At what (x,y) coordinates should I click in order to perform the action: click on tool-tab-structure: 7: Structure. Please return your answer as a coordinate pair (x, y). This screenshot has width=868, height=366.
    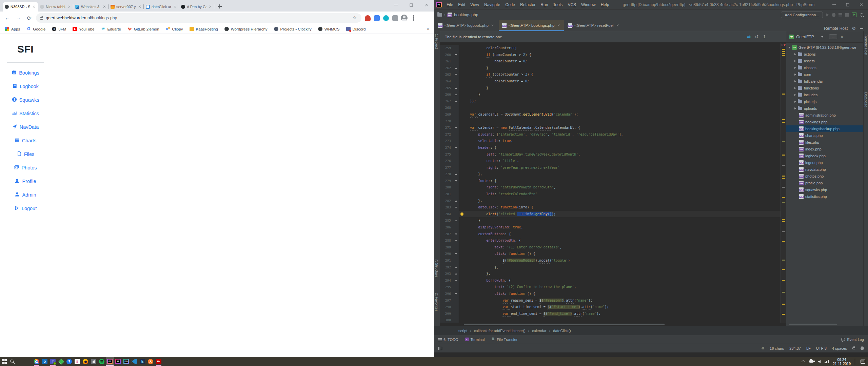
    Looking at the image, I should click on (437, 268).